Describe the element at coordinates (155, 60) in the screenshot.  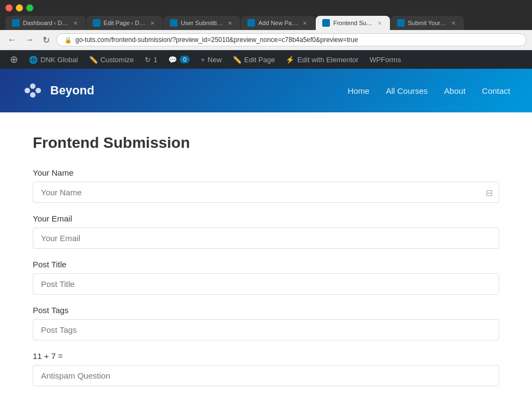
I see `updates-count: 1` at that location.